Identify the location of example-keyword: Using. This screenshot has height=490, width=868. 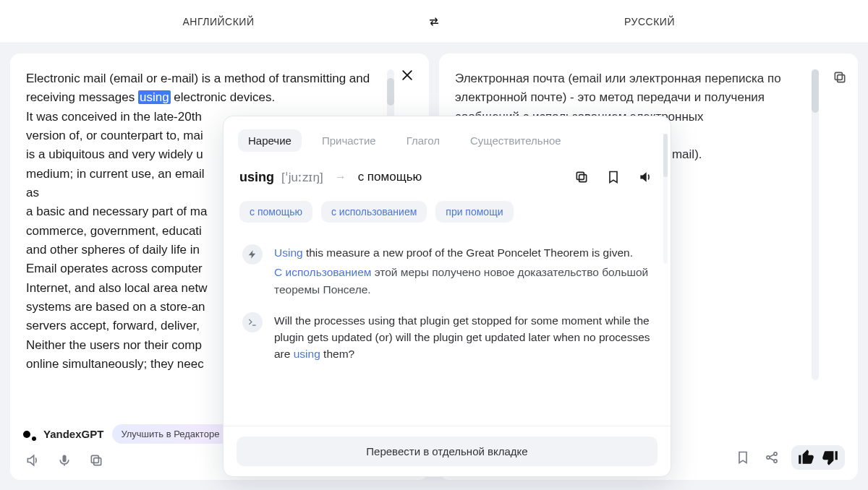
(289, 253).